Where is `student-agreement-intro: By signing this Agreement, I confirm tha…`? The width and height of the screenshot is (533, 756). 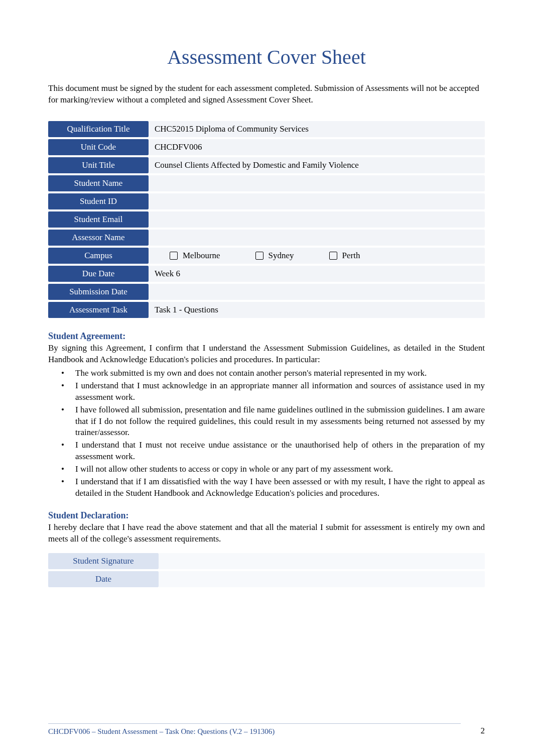 student-agreement-intro: By signing this Agreement, I confirm tha… is located at coordinates (266, 354).